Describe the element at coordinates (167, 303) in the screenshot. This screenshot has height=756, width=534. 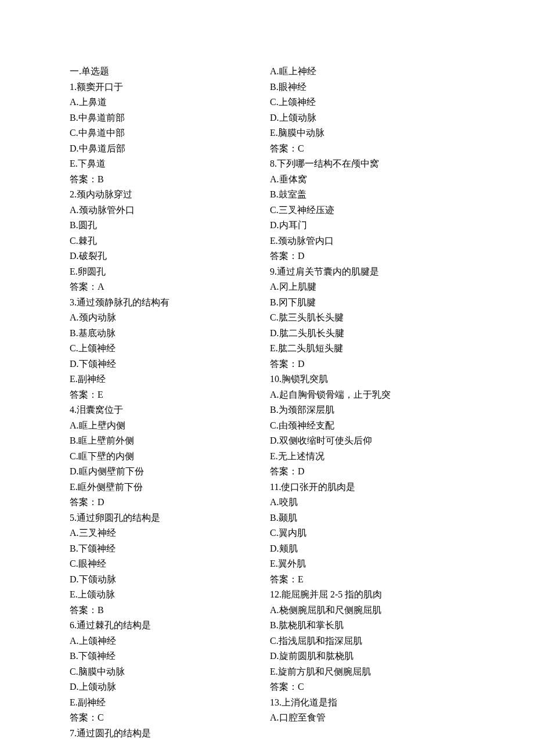
I see `left-line: 3.通过颈静脉孔的结构有` at that location.